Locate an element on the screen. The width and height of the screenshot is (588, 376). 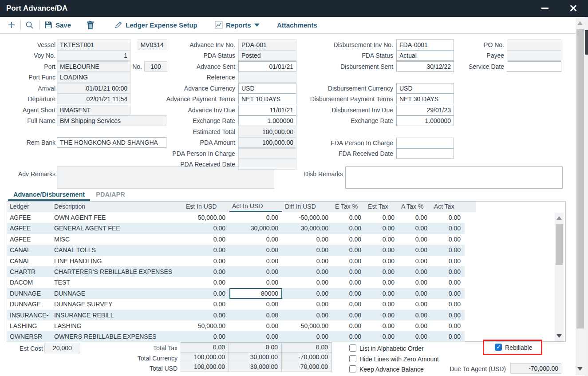
delete-button is located at coordinates (91, 25).